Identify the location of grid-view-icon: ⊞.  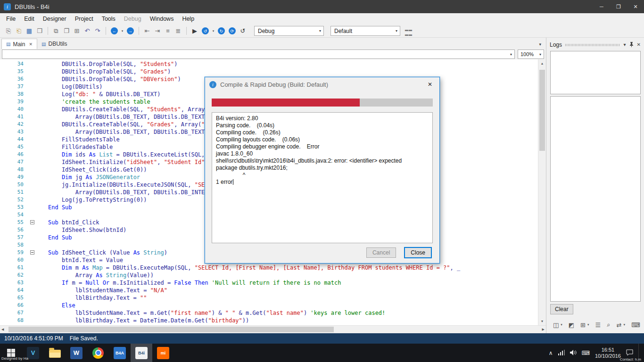
(583, 325).